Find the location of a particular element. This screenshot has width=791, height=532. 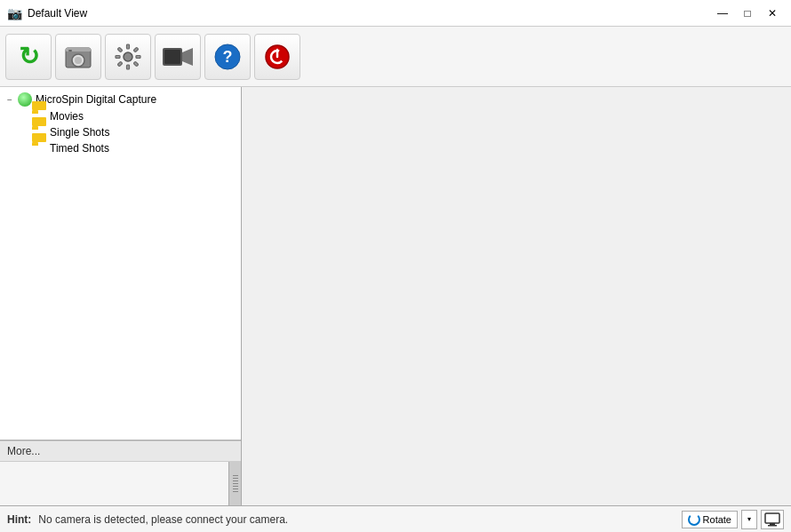

power-icon is located at coordinates (277, 57).